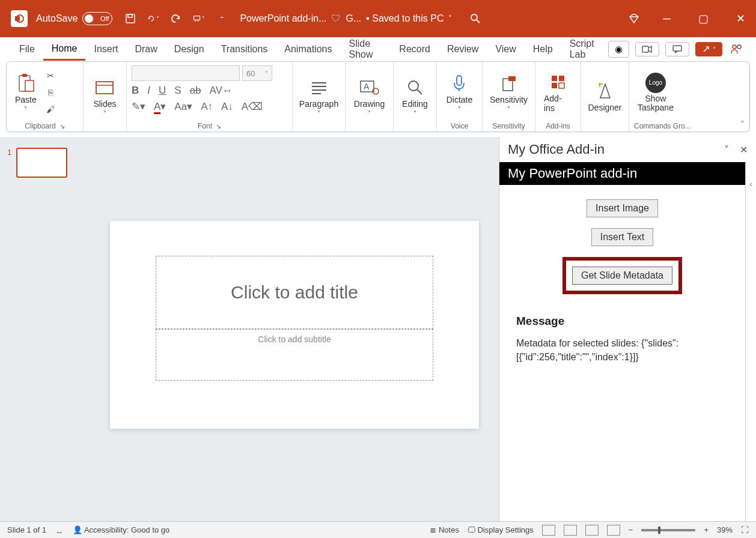  What do you see at coordinates (647, 49) in the screenshot?
I see `teams-button` at bounding box center [647, 49].